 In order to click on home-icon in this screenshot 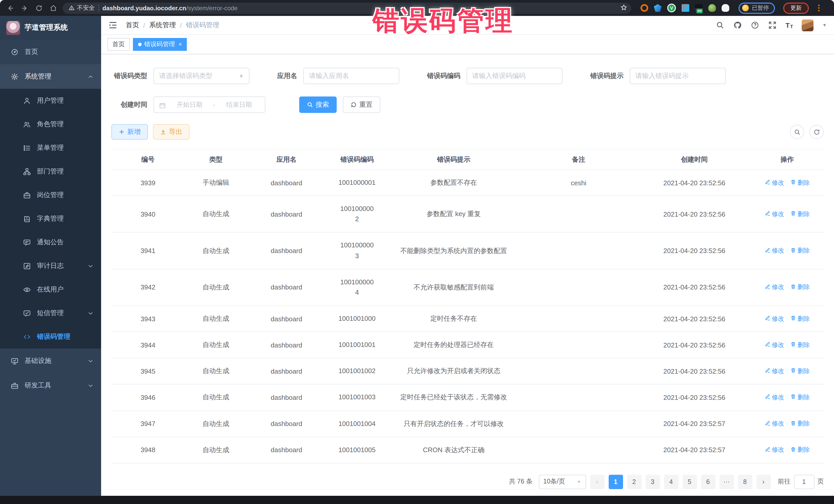, I will do `click(53, 8)`.